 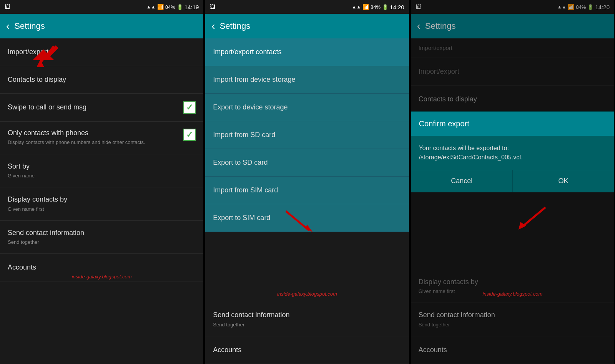 What do you see at coordinates (563, 181) in the screenshot?
I see `ok-button: OK` at bounding box center [563, 181].